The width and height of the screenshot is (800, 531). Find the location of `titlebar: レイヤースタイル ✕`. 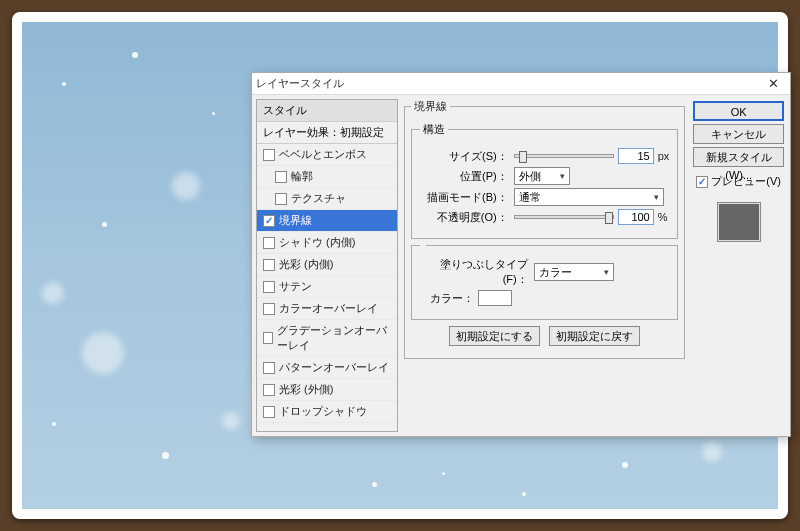

titlebar: レイヤースタイル ✕ is located at coordinates (521, 84).